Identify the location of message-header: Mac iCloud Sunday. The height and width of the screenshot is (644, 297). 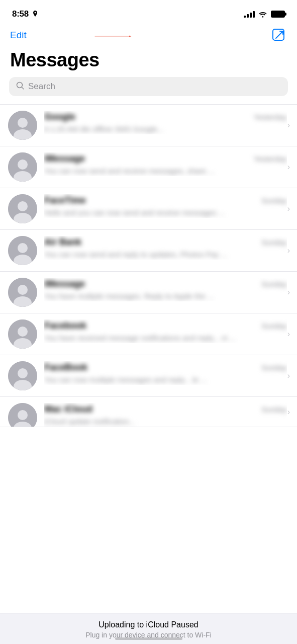
(166, 410).